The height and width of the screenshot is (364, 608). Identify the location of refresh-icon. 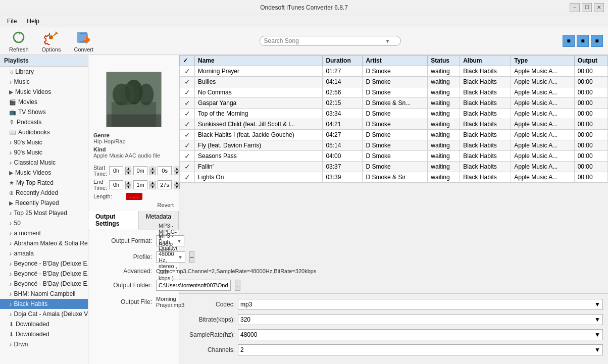
(19, 37).